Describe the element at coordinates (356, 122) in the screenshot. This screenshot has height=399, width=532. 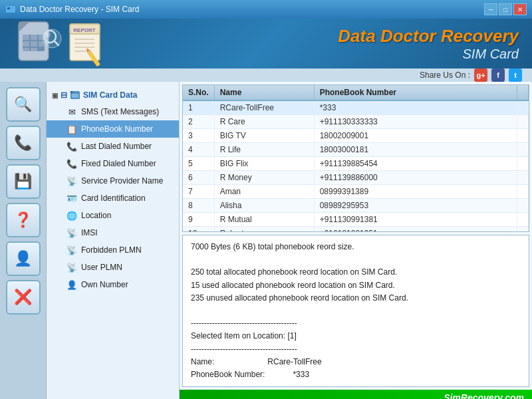
I see `table-row: 2 R Care +911130333333` at that location.